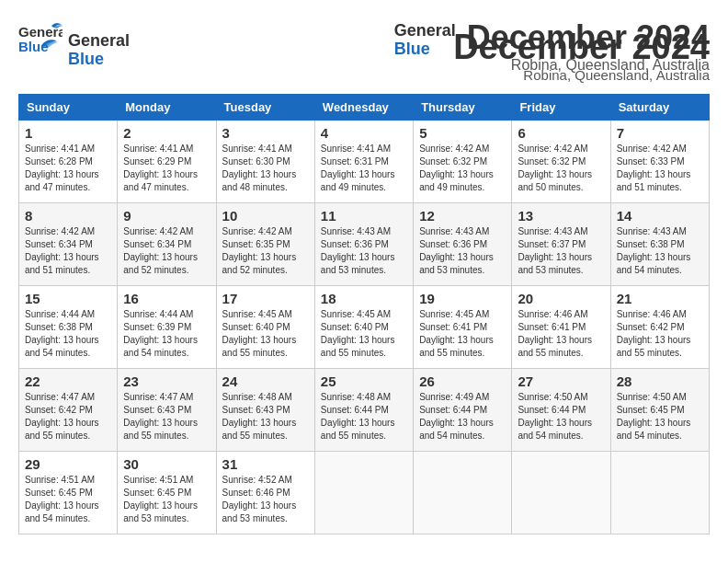 The width and height of the screenshot is (728, 563). What do you see at coordinates (561, 410) in the screenshot?
I see `day-cell: 27Sunrise: 4:50 AM Sunset: 6:44 PM Dayli…` at bounding box center [561, 410].